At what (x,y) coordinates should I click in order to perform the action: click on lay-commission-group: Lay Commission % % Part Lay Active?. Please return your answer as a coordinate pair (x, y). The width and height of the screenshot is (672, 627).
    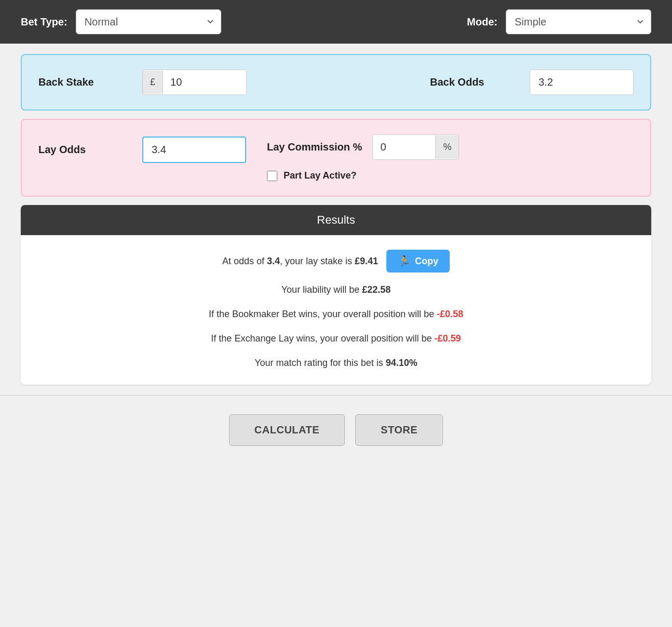
    Looking at the image, I should click on (363, 158).